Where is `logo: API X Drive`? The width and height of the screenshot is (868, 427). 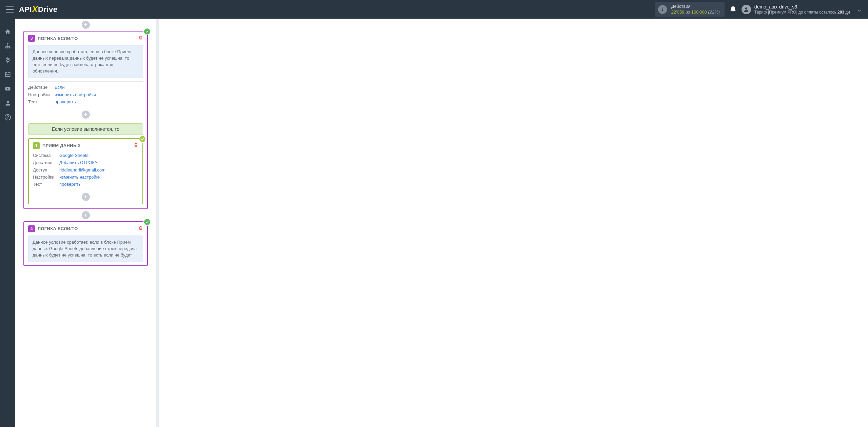 logo: API X Drive is located at coordinates (38, 9).